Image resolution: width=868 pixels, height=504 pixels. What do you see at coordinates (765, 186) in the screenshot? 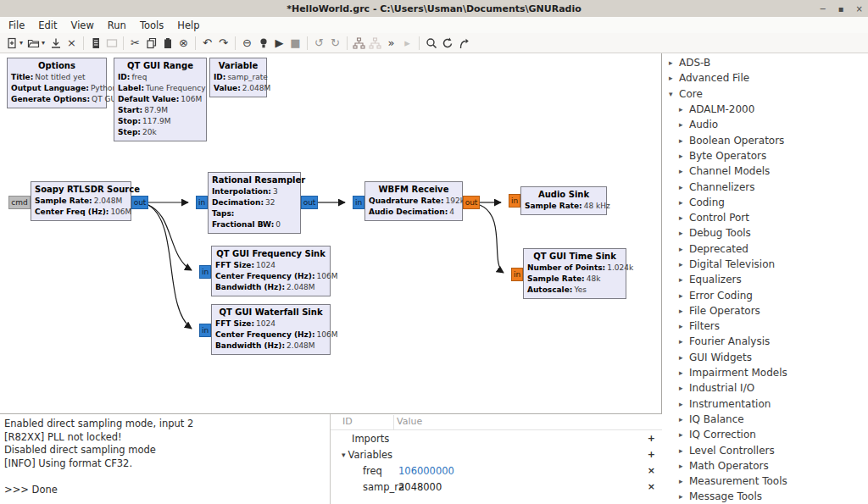
I see `library-tree-item: ▸ Channelizers` at bounding box center [765, 186].